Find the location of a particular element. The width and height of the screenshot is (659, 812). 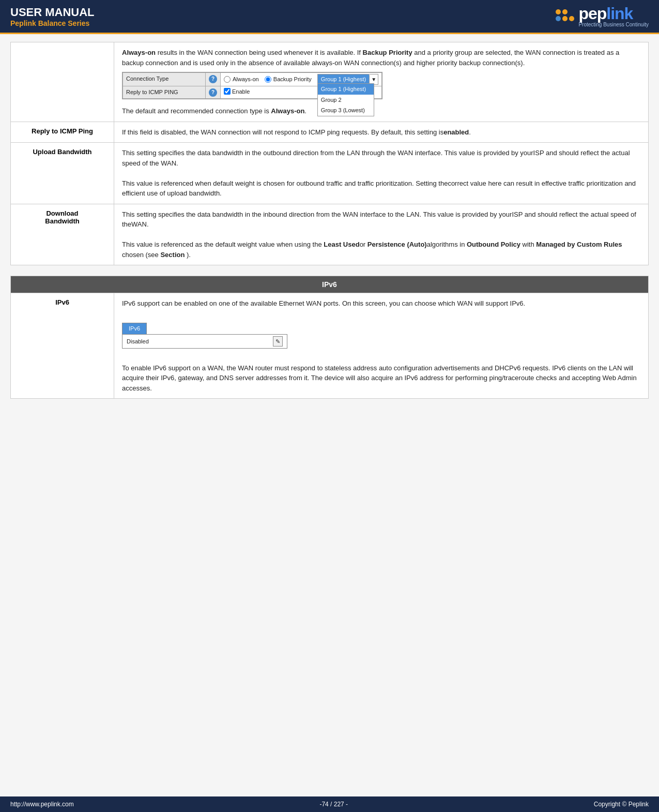

upload-bandwidth-row: Upload Bandwidth This setting specifies … is located at coordinates (330, 174).